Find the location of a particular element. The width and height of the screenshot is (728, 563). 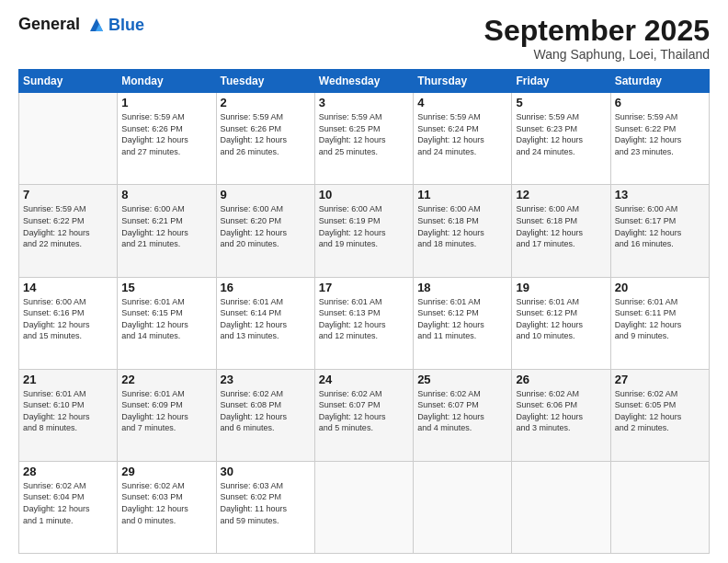

calendar-cell: 13Sunrise: 6:00 AM Sunset: 6:17 PM Dayli… is located at coordinates (660, 231).